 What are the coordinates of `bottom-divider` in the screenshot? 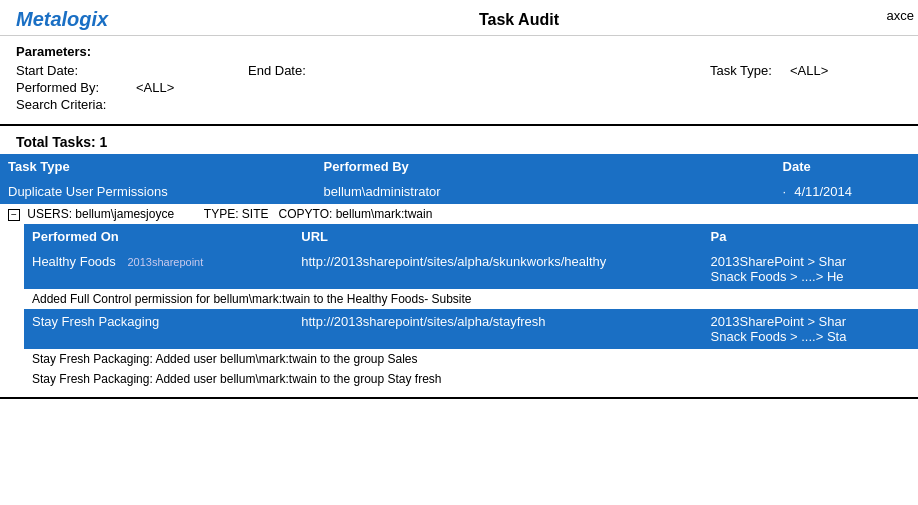 It's located at (459, 398).